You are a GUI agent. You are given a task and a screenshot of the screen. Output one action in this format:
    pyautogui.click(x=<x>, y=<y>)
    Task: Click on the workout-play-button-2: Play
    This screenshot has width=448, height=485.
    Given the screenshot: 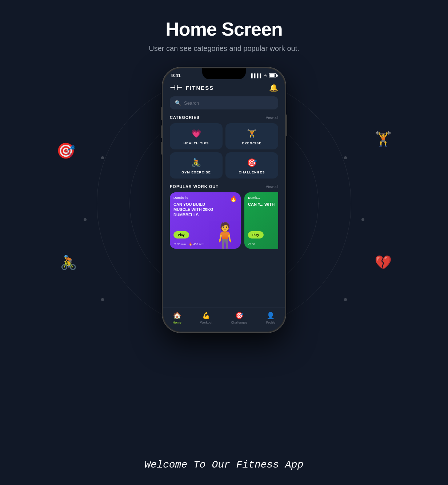 What is the action you would take?
    pyautogui.click(x=256, y=235)
    